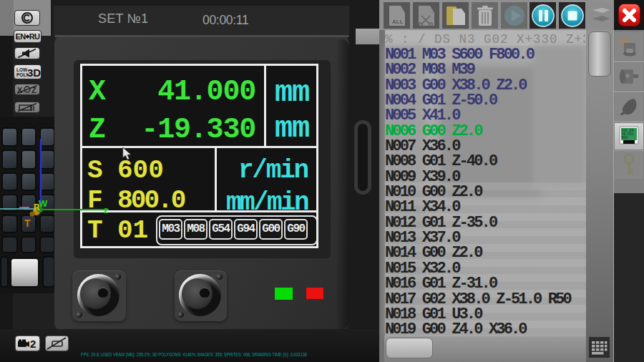 The image size is (644, 362). What do you see at coordinates (106, 210) in the screenshot?
I see `svg-text: z` at bounding box center [106, 210].